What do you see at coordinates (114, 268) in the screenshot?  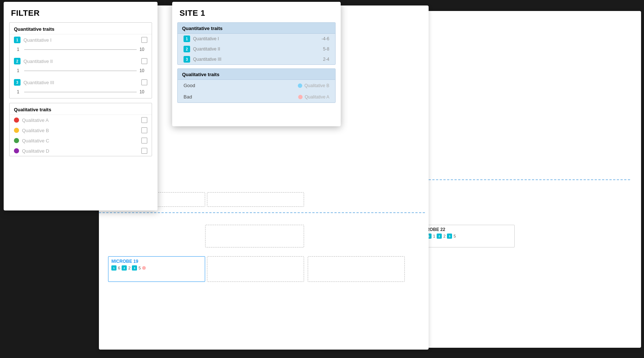 I see `stat-badge-1c: 1` at bounding box center [114, 268].